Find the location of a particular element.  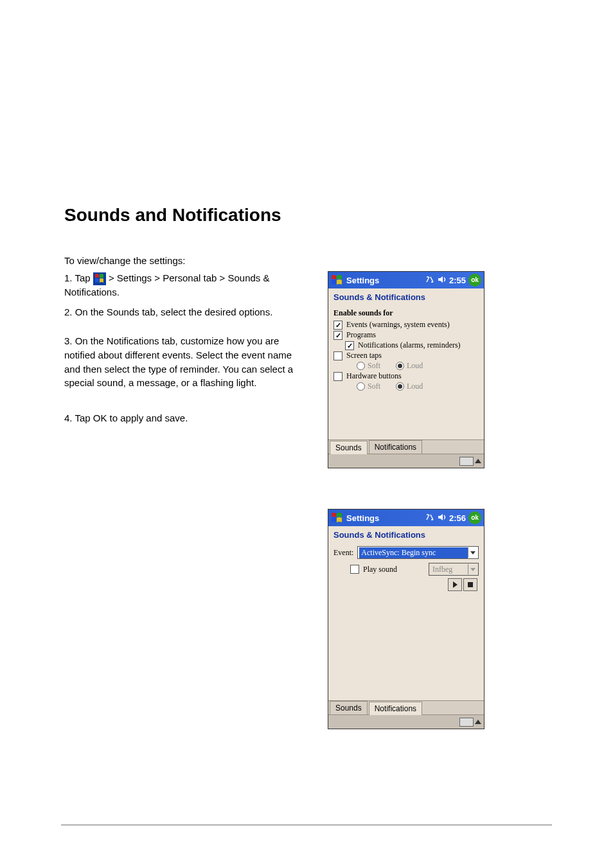

checkbox-row-events: Events (warnings, system events) is located at coordinates (406, 325).